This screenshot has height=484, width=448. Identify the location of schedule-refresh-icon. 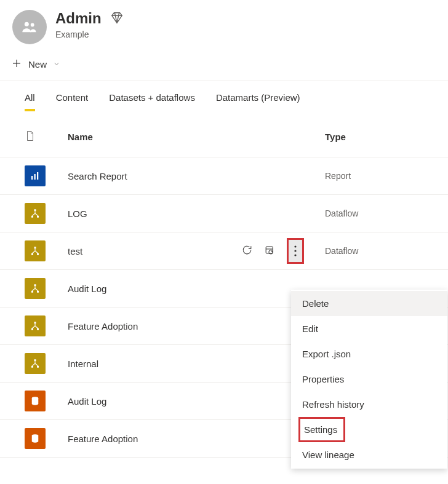
(270, 251).